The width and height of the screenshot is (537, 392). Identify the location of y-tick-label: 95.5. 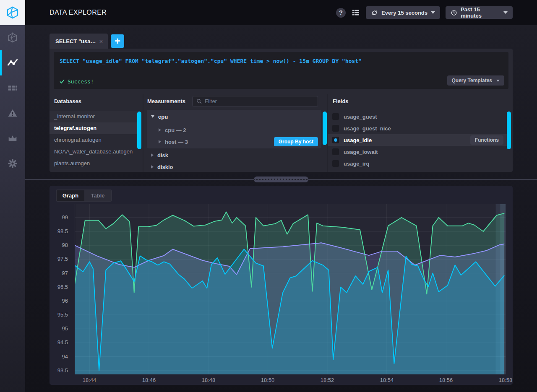
(63, 315).